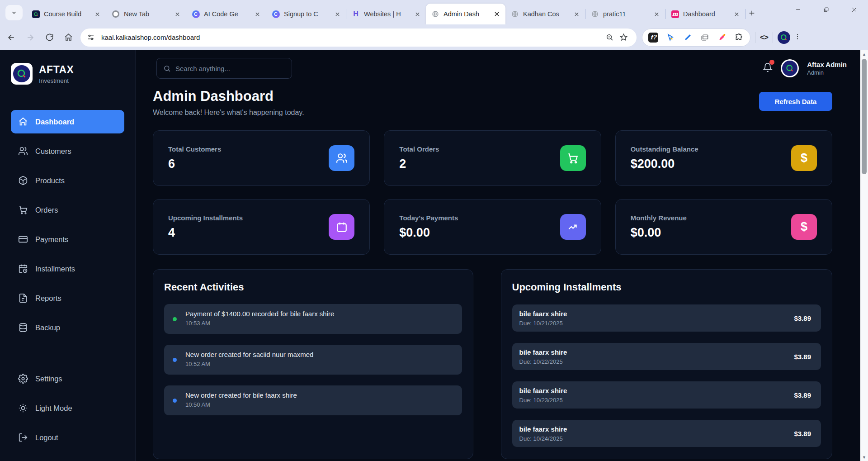  What do you see at coordinates (68, 379) in the screenshot?
I see `sidebar-item-settings: Settings` at bounding box center [68, 379].